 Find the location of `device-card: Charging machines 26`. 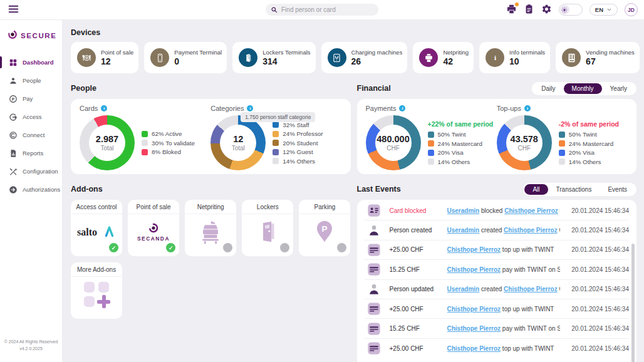

device-card: Charging machines 26 is located at coordinates (365, 58).